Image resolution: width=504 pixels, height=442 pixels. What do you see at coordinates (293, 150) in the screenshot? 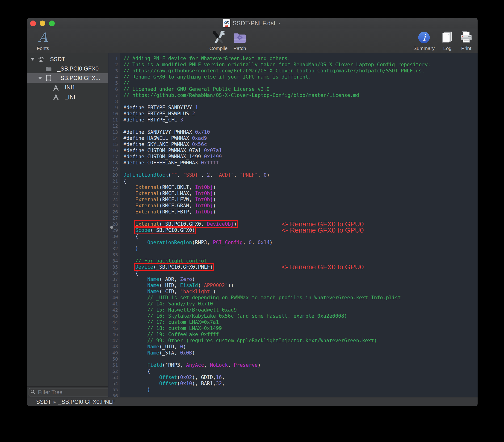
I see `code-line: 16#define CUSTOM_PWMMAX_07a1 0x07a1` at bounding box center [293, 150].